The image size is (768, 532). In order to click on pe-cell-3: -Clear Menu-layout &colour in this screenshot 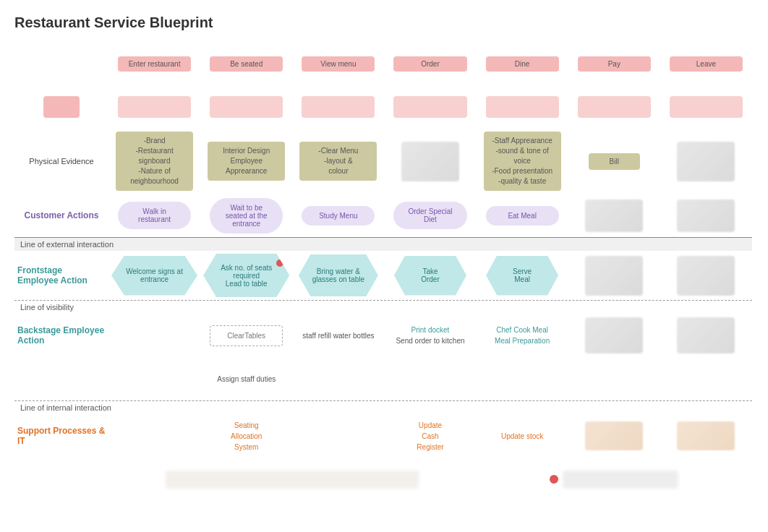, I will do `click(338, 161)`.